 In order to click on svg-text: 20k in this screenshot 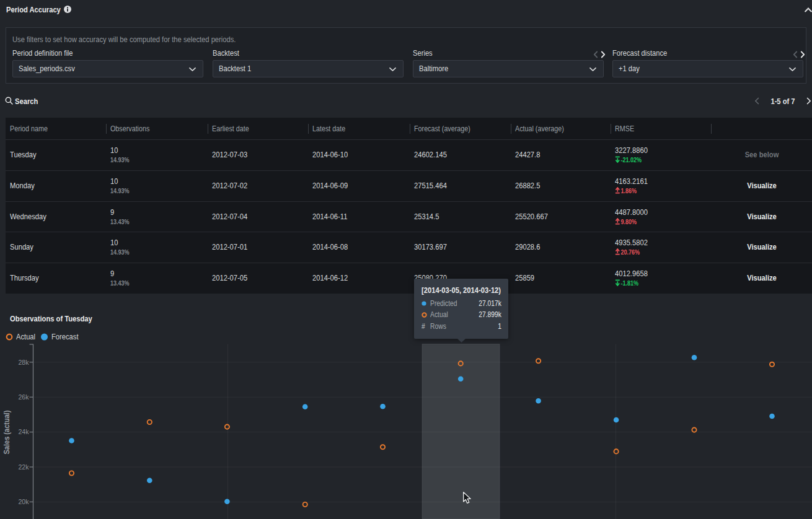, I will do `click(24, 502)`.